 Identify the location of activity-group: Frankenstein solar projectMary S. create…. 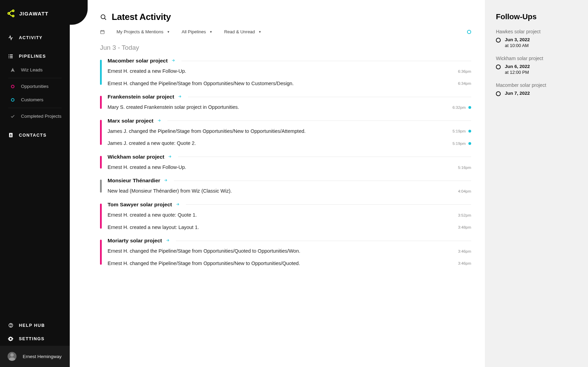
(286, 103).